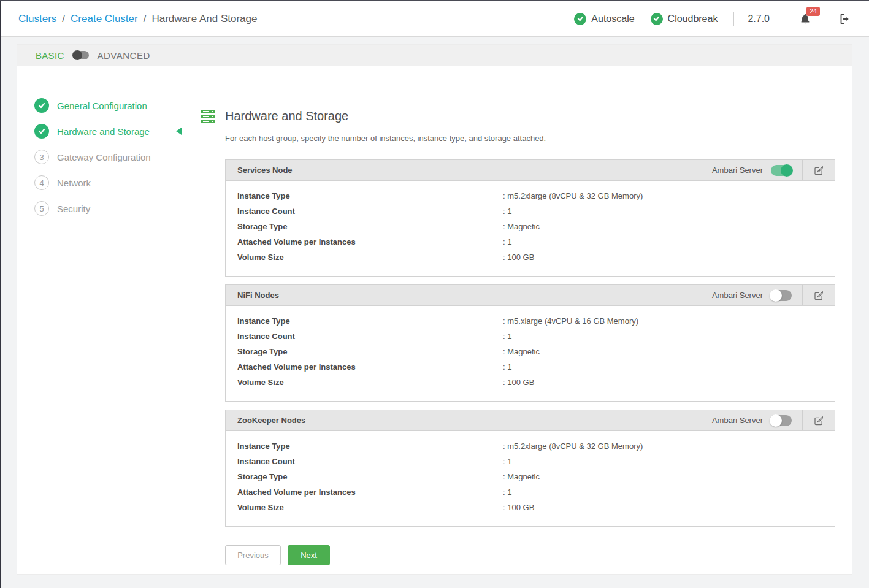 Image resolution: width=869 pixels, height=588 pixels. I want to click on version-label: 2.7.0, so click(759, 19).